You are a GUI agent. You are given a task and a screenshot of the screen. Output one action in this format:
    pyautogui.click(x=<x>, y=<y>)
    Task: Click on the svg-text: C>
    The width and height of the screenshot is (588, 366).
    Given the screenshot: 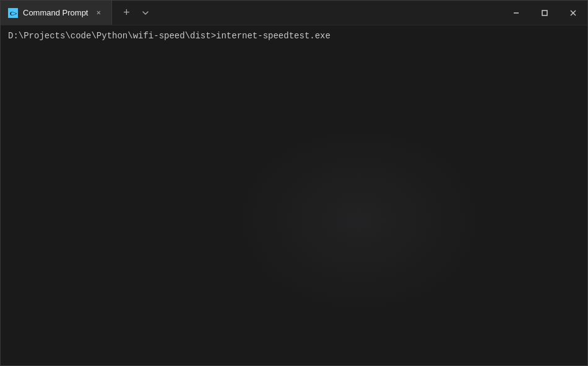 What is the action you would take?
    pyautogui.click(x=14, y=14)
    